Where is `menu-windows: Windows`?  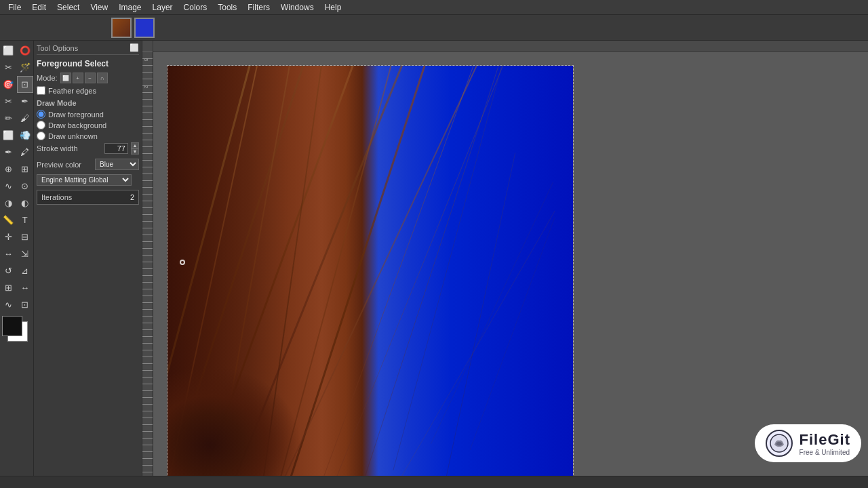
menu-windows: Windows is located at coordinates (297, 7).